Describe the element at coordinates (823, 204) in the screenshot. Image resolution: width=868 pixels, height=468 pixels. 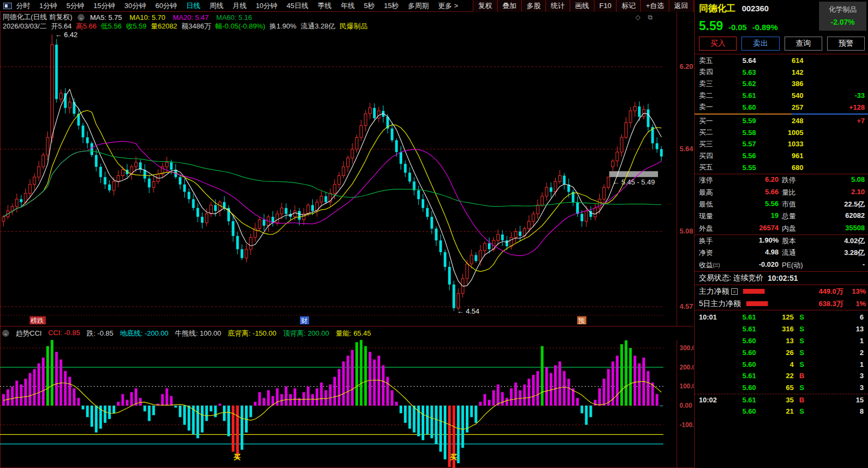
I see `stats-cell: 市值22.5亿` at that location.